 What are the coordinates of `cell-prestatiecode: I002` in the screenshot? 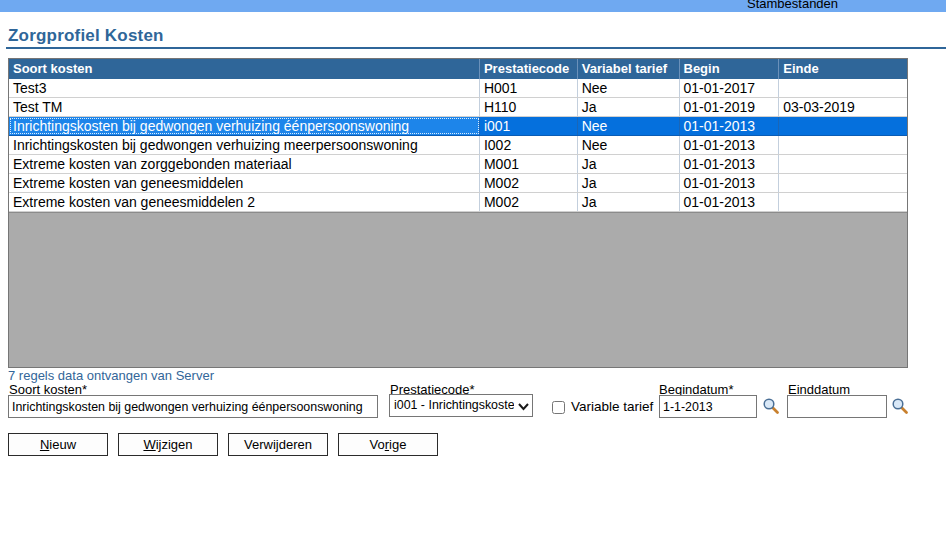 It's located at (529, 145).